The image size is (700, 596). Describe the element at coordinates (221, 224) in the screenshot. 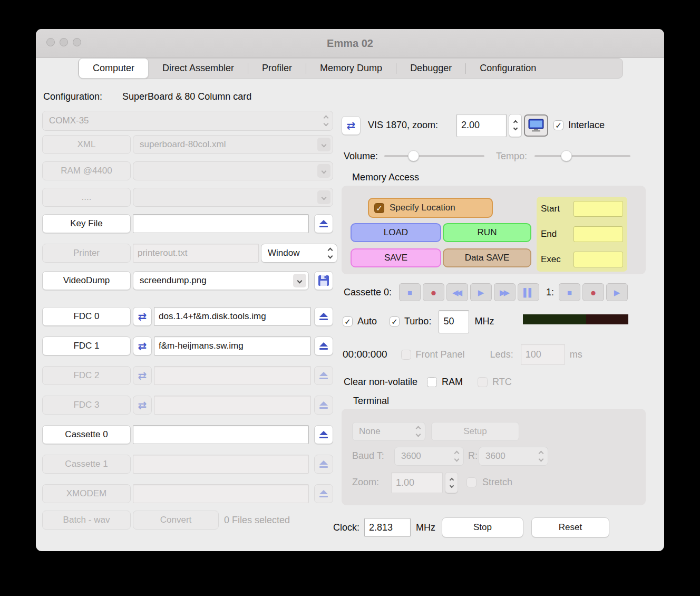

I see `key-file-input` at that location.